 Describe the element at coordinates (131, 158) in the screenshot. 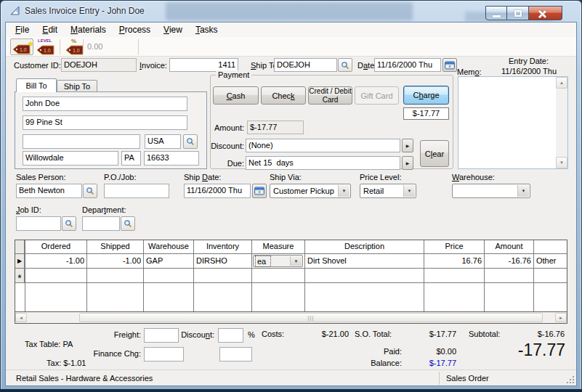

I see `bill-state-field: PA` at that location.